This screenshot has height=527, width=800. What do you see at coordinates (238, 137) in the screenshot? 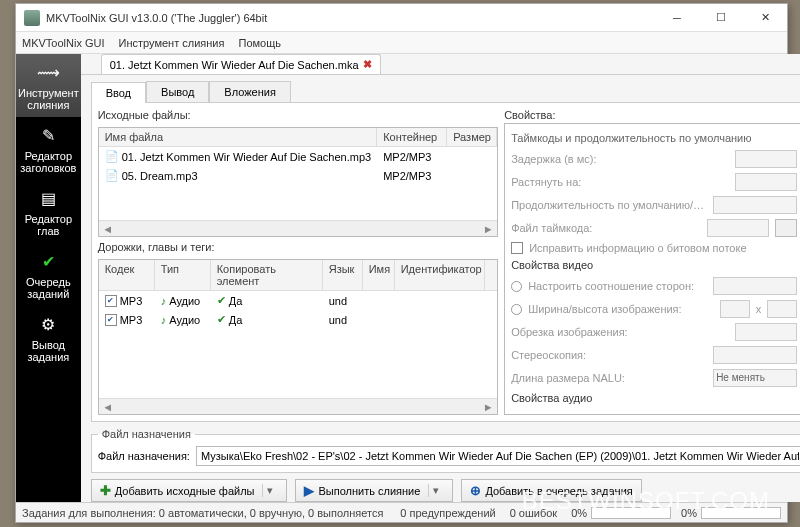
I see `col-filename: Имя файла` at bounding box center [238, 137].